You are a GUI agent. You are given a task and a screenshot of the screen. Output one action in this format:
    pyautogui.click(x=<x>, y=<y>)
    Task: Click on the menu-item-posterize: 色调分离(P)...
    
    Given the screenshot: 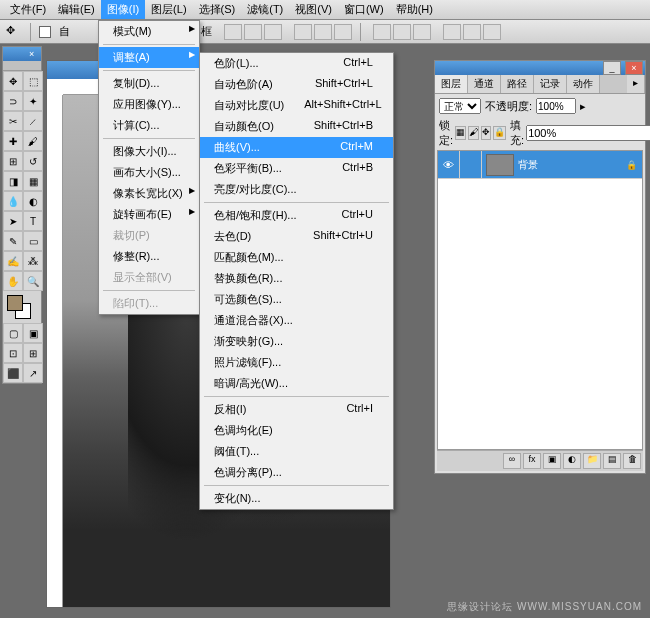 What is the action you would take?
    pyautogui.click(x=296, y=472)
    